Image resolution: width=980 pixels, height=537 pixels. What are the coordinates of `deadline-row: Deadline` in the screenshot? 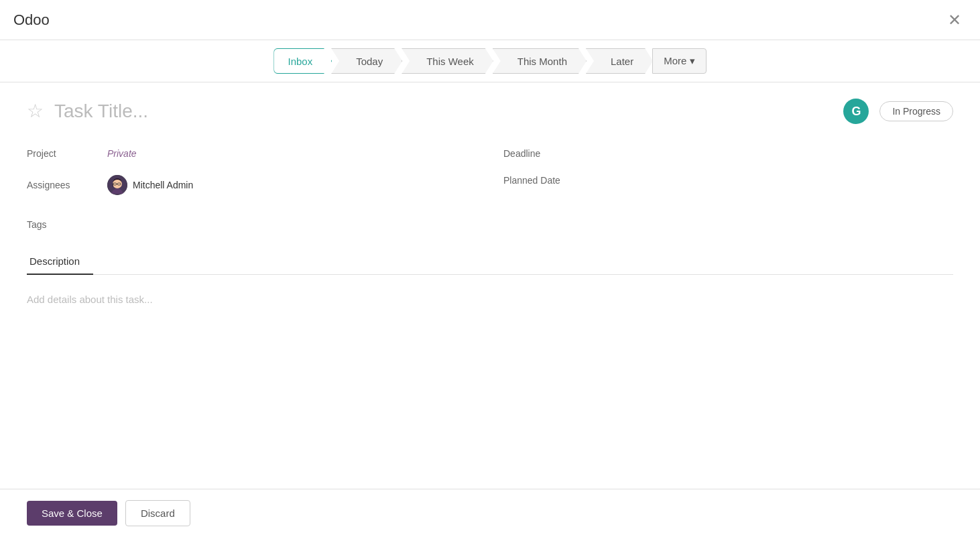 It's located at (728, 154).